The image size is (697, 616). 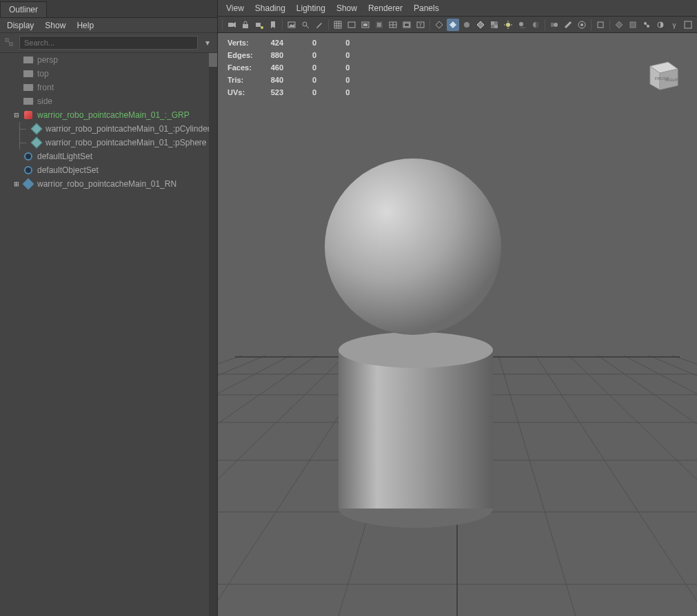 What do you see at coordinates (338, 25) in the screenshot?
I see `grid-icon` at bounding box center [338, 25].